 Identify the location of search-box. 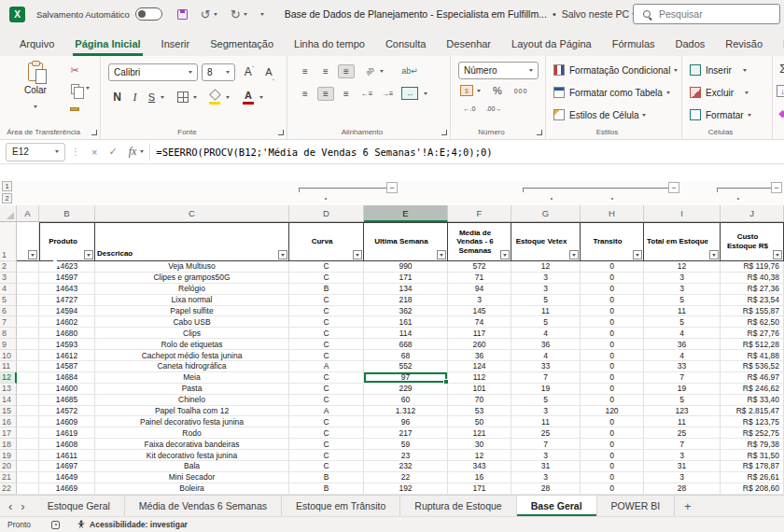
(707, 14).